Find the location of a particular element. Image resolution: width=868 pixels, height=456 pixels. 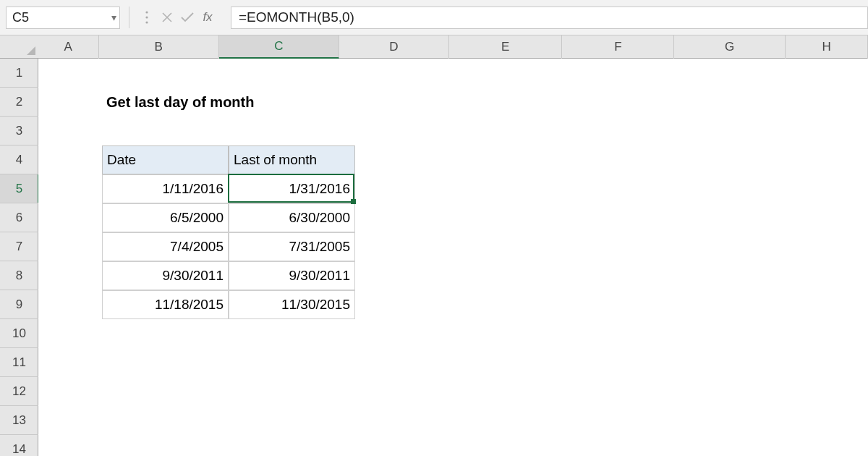

cell-B5: 1/11/2016 is located at coordinates (165, 189).